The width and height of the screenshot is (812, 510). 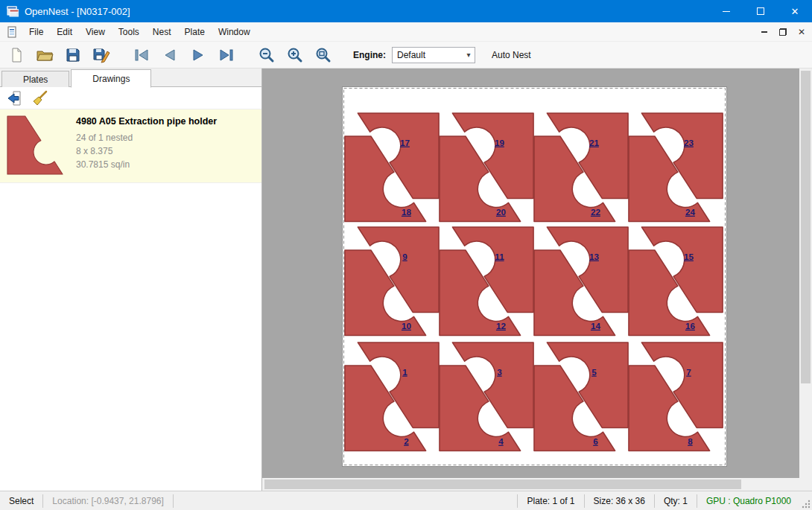 I want to click on part-number-label: 9, so click(x=405, y=256).